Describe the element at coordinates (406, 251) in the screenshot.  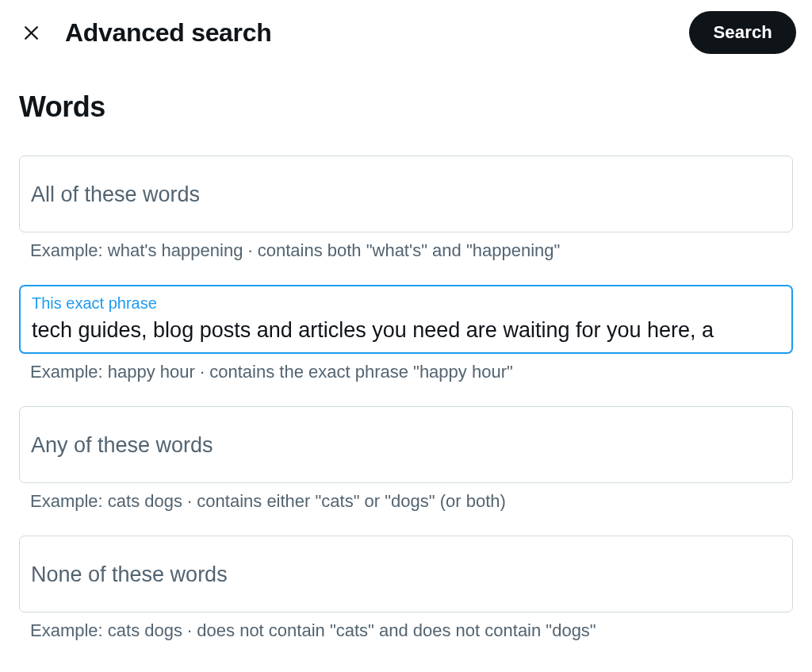
I see `helper-all-words: Example: what's happening · contains bot…` at that location.